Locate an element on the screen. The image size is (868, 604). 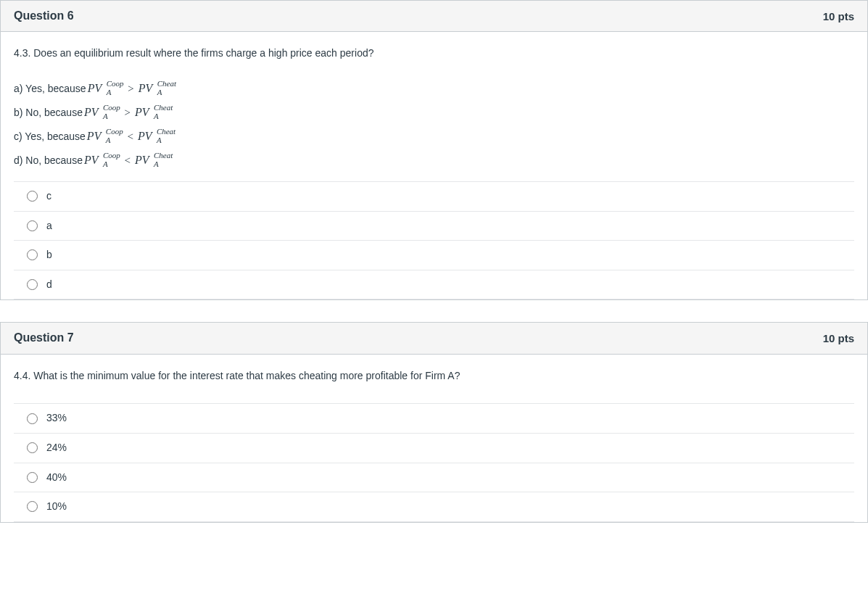
q7-option-label: 40% is located at coordinates (57, 478).